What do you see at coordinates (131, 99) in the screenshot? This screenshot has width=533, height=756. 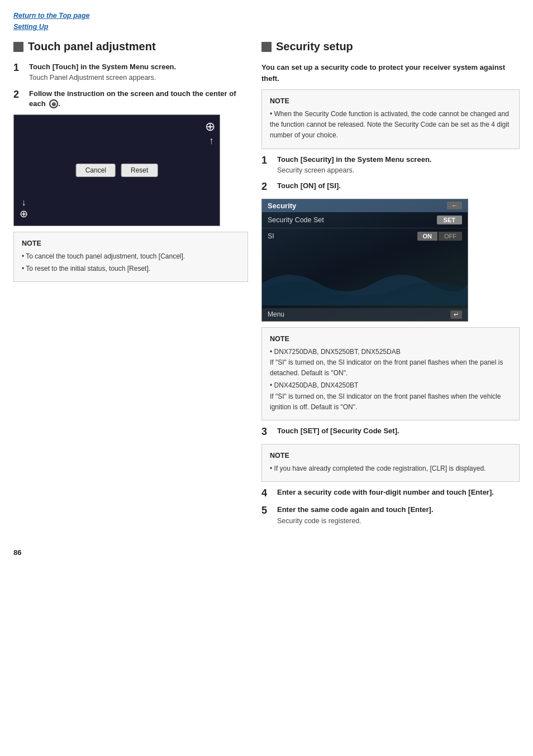 I see `left-step-2: 2 Follow the instruction on the screen a…` at bounding box center [131, 99].